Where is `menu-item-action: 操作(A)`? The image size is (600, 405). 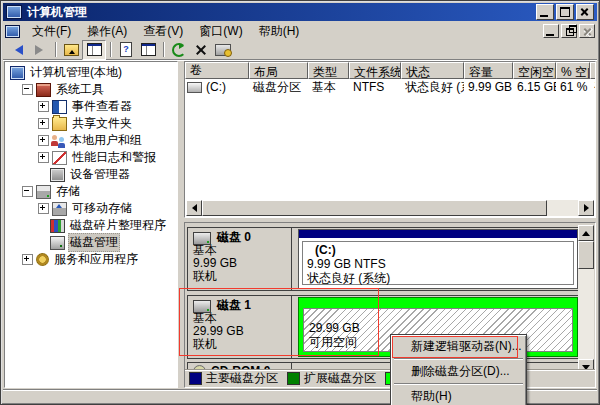
menu-item-action: 操作(A) is located at coordinates (107, 32).